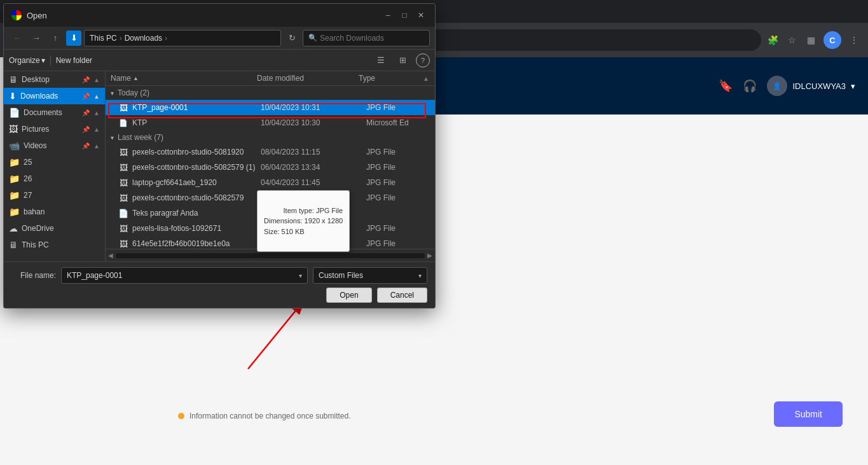 Image resolution: width=868 pixels, height=465 pixels. I want to click on header-profile: 👤 IDLCUXWYA3 ▾, so click(811, 86).